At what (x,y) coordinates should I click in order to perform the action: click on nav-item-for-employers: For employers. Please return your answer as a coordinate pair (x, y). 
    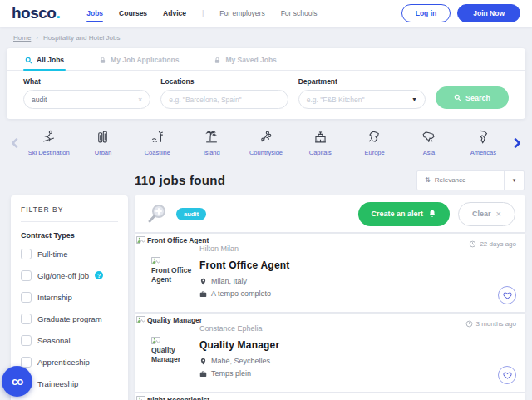
    Looking at the image, I should click on (242, 13).